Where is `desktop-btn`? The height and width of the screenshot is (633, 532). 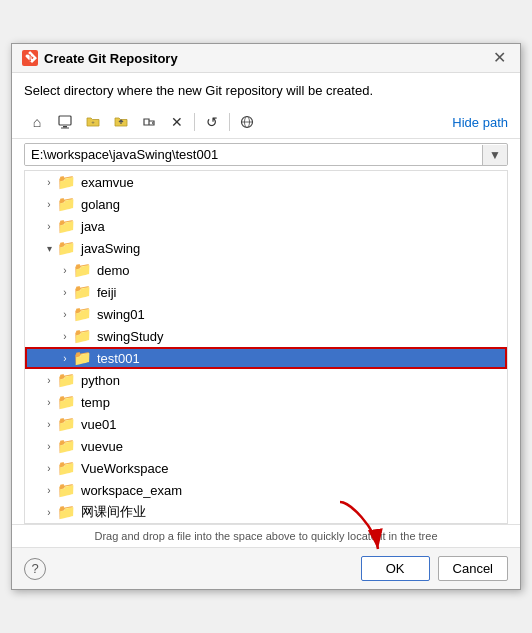 desktop-btn is located at coordinates (65, 122).